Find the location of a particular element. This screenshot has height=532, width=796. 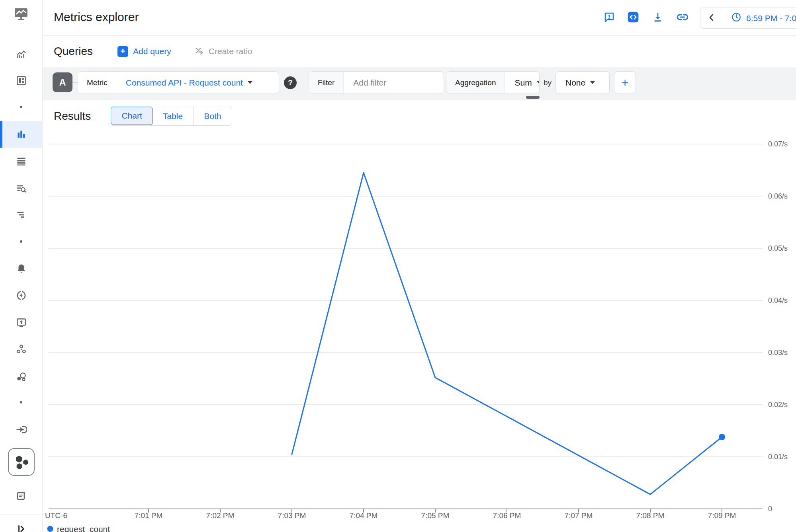

line-chart-icon is located at coordinates (22, 55).